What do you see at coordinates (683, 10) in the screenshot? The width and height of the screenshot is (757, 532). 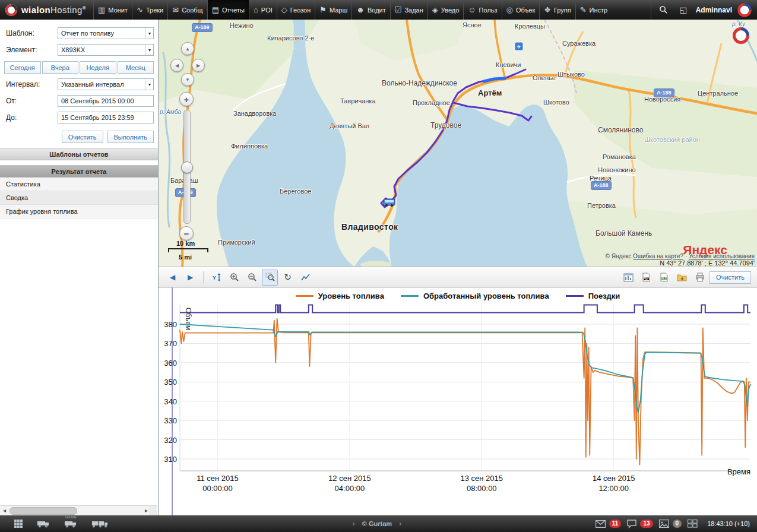 I see `layout-toggle-button: ◱` at bounding box center [683, 10].